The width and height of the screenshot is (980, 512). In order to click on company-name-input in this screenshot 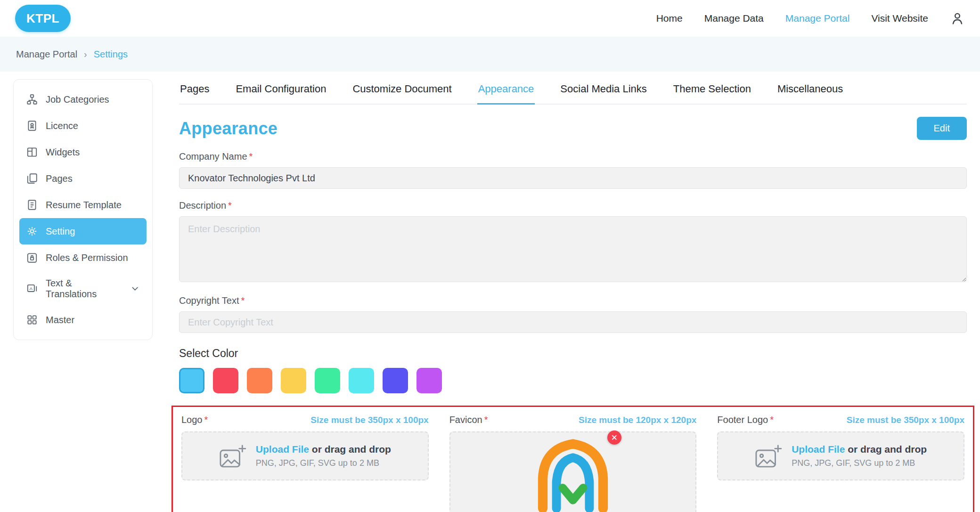, I will do `click(573, 178)`.